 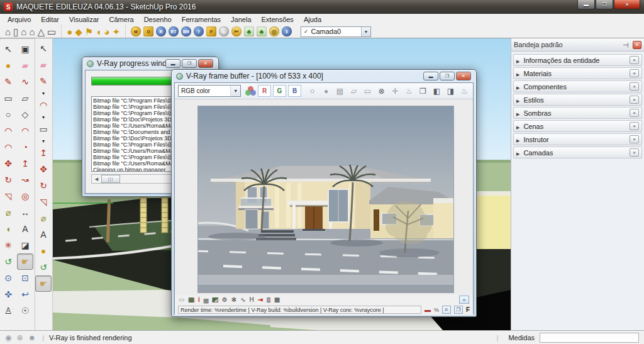 I want to click on pixel-info-icon: ▭, so click(x=181, y=300).